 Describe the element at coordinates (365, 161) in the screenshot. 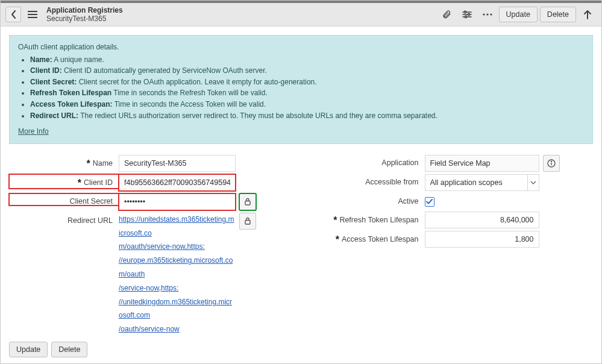

I see `application-label: Application` at that location.